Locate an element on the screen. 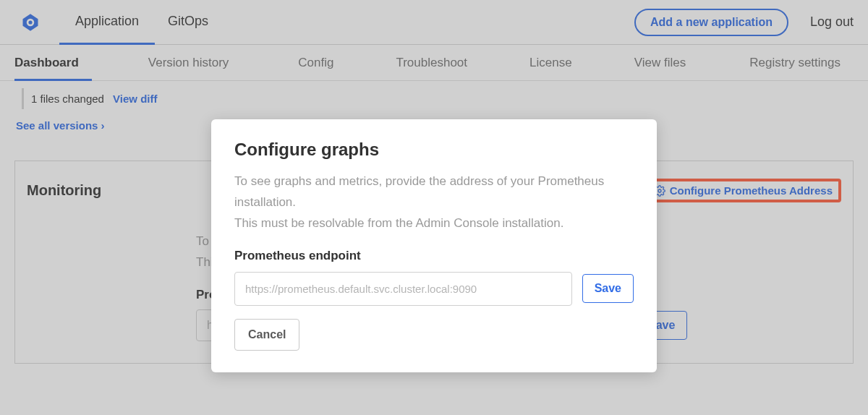 The image size is (868, 415). modal-title: Configure graphs is located at coordinates (434, 150).